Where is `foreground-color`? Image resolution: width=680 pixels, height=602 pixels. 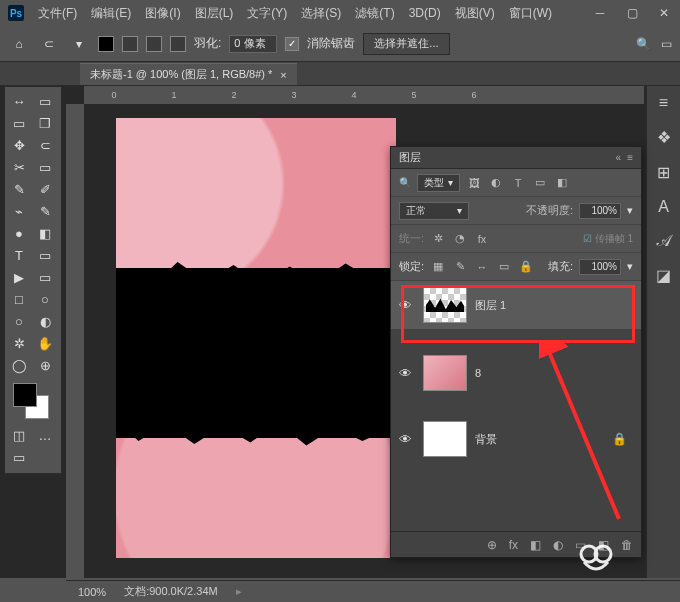
foreground-color is located at coordinates (25, 395).